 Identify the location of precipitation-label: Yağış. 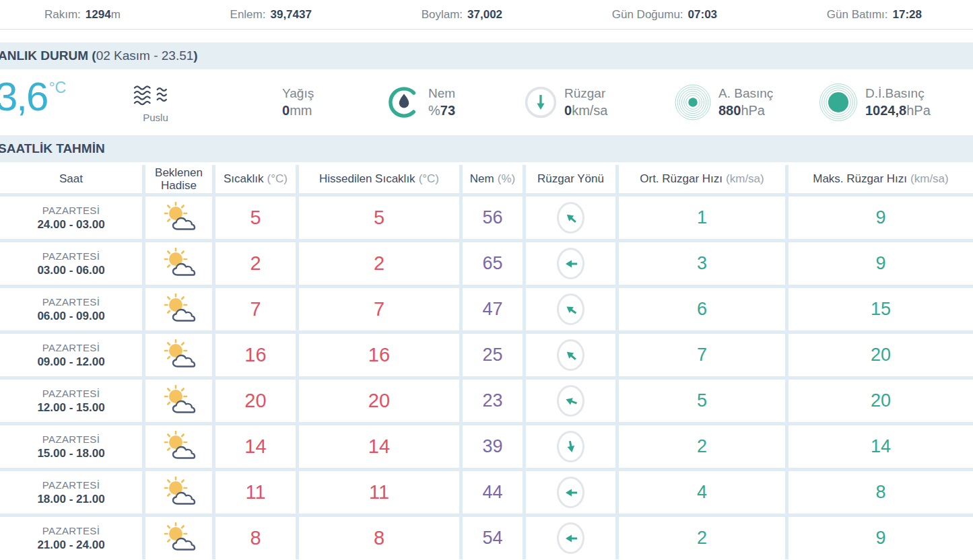
(298, 94).